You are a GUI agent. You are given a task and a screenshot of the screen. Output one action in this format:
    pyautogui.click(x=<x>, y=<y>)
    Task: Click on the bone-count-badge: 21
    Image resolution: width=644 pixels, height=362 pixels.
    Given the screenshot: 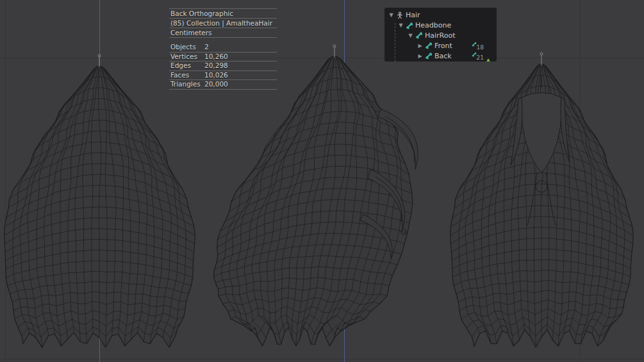 What is the action you would take?
    pyautogui.click(x=478, y=55)
    